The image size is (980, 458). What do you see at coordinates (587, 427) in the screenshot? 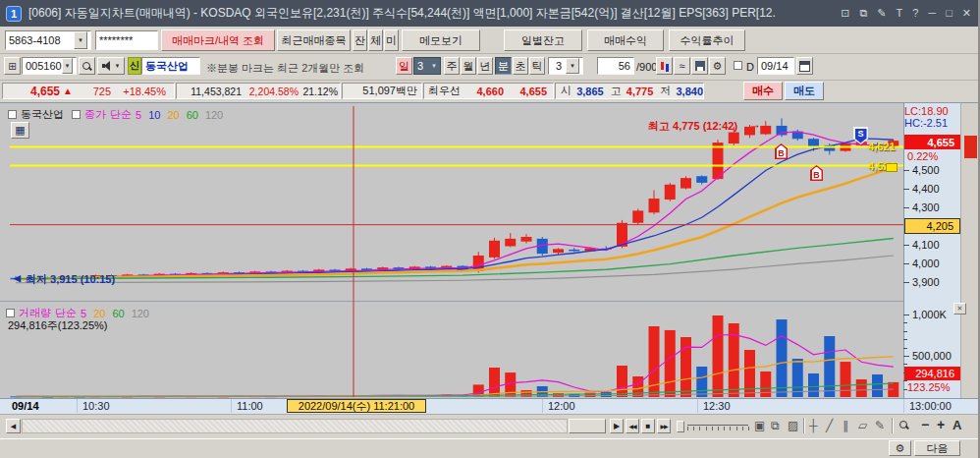
I see `hscroll-thumb` at bounding box center [587, 427].